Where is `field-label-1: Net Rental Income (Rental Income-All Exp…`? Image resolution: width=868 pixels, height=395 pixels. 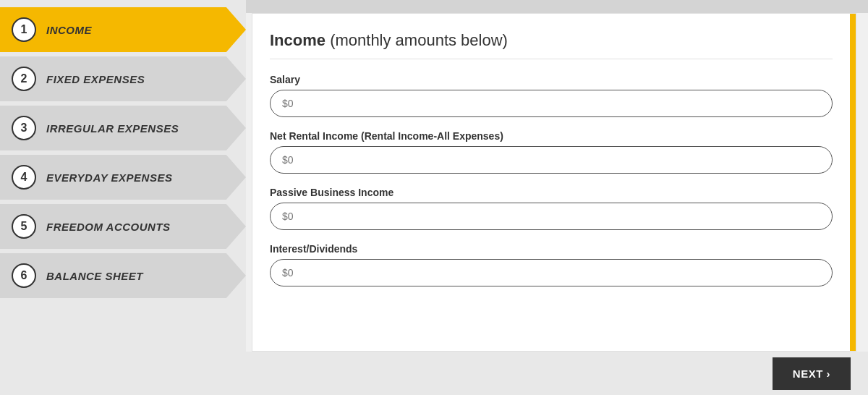 field-label-1: Net Rental Income (Rental Income-All Exp… is located at coordinates (551, 136).